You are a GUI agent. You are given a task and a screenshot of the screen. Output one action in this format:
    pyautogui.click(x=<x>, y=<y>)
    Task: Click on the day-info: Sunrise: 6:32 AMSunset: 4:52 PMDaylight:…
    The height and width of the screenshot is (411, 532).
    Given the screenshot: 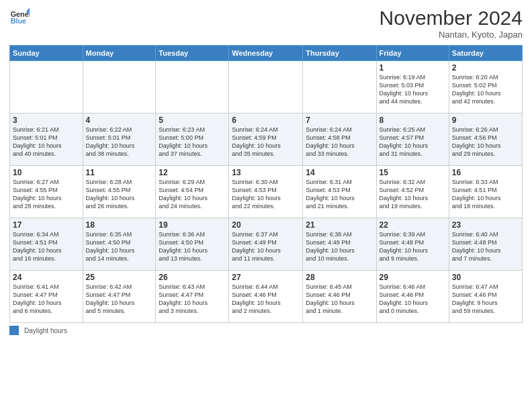 What is the action you would take?
    pyautogui.click(x=412, y=195)
    